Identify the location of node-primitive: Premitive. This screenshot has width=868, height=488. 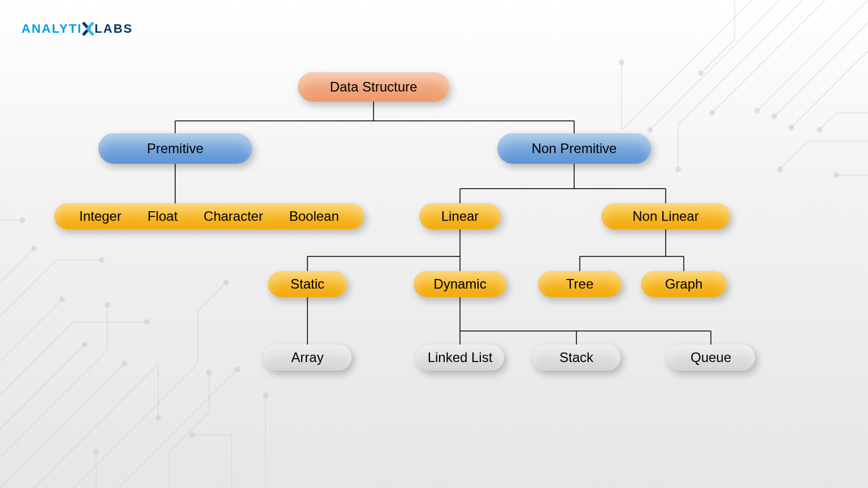
(175, 149).